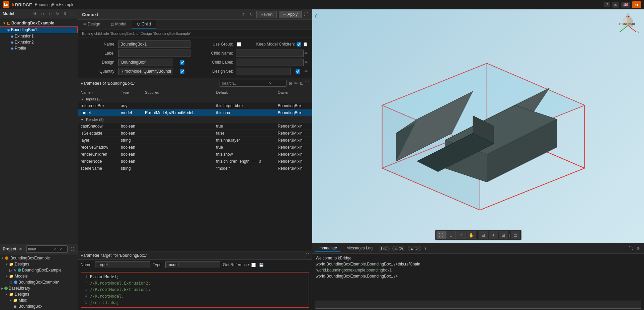  I want to click on params-add-btn: ⊕, so click(291, 83).